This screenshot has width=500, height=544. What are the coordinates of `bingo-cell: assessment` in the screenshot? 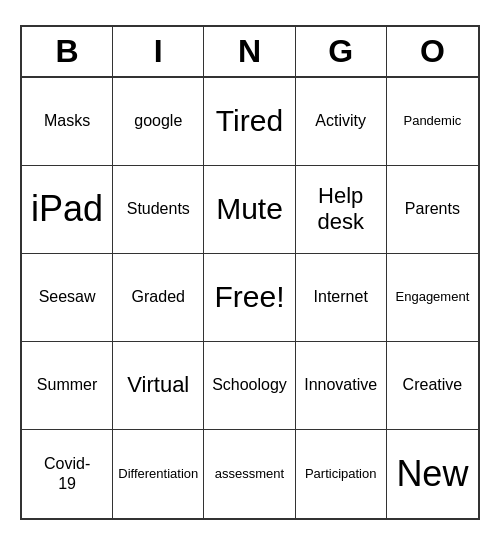 It's located at (250, 474).